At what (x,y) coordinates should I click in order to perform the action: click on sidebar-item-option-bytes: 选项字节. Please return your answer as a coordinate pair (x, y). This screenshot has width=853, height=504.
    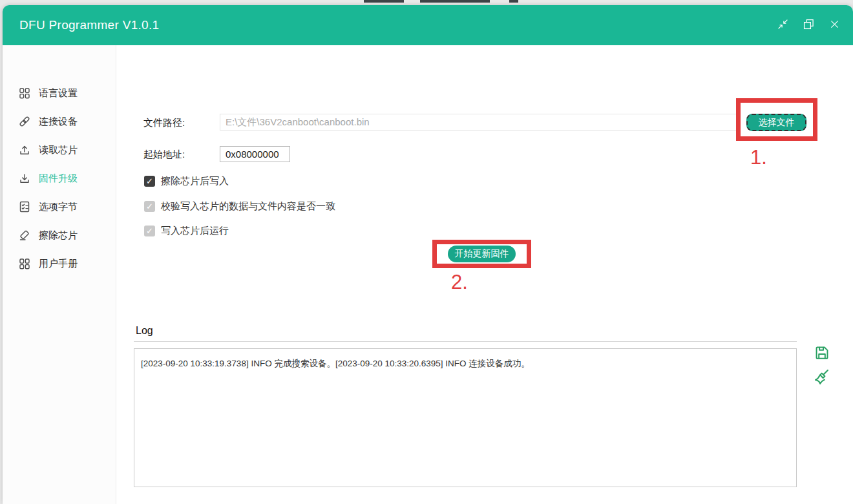
    Looking at the image, I should click on (59, 207).